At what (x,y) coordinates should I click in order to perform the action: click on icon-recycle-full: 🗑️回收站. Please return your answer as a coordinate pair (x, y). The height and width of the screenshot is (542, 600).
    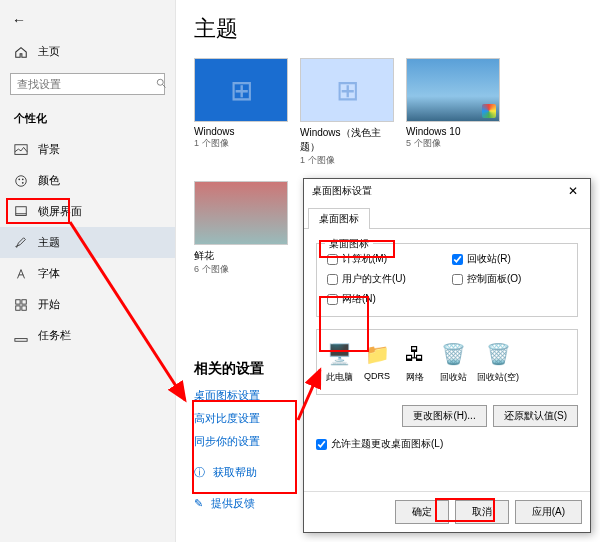
    Looking at the image, I should click on (453, 362).